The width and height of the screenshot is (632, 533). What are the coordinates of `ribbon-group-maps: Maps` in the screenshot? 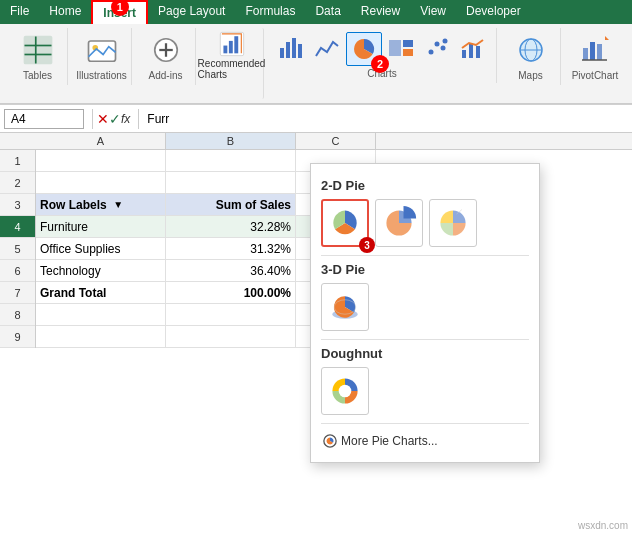 It's located at (531, 56).